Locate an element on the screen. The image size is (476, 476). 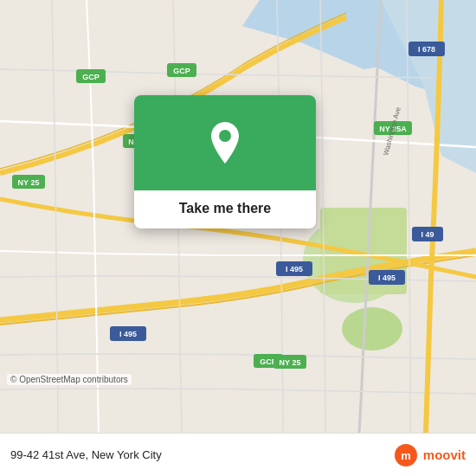
bottom-bar: 99-42 41st Ave, New York City m moovit is located at coordinates (238, 454).